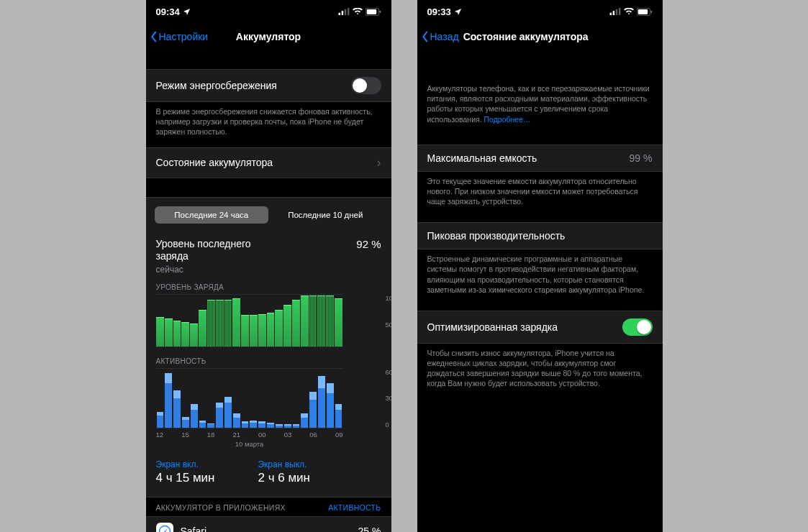  Describe the element at coordinates (540, 106) in the screenshot. I see `intro-note: Аккумуляторы телефона, как и все перезар…` at that location.